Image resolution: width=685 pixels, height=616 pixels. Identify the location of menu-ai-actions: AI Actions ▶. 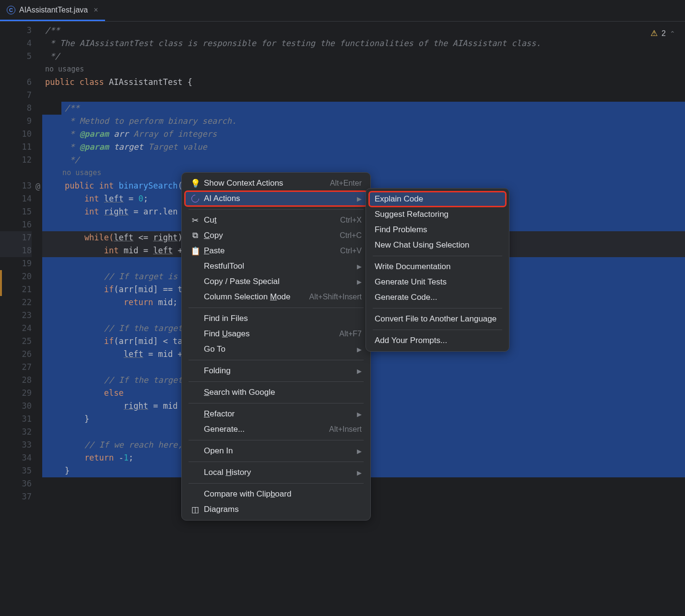
(276, 199).